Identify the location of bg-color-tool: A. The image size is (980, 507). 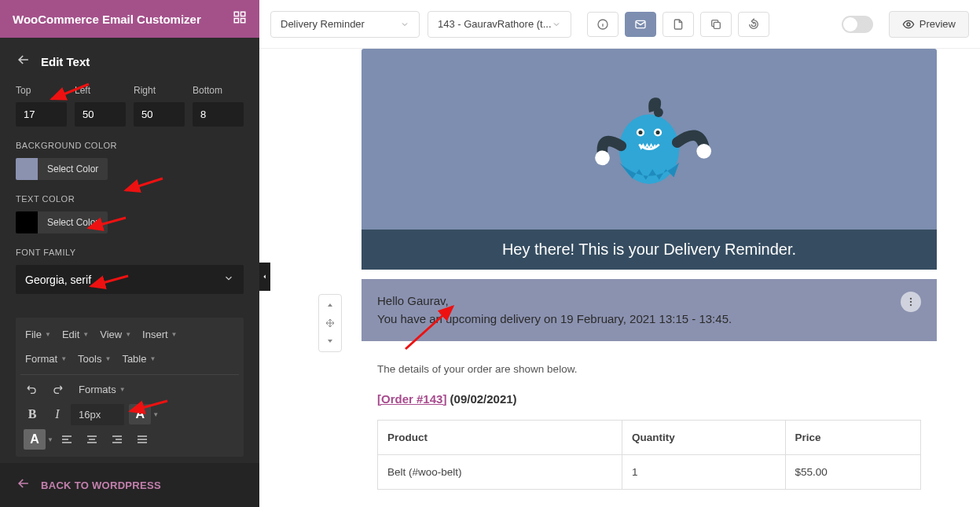
(35, 439).